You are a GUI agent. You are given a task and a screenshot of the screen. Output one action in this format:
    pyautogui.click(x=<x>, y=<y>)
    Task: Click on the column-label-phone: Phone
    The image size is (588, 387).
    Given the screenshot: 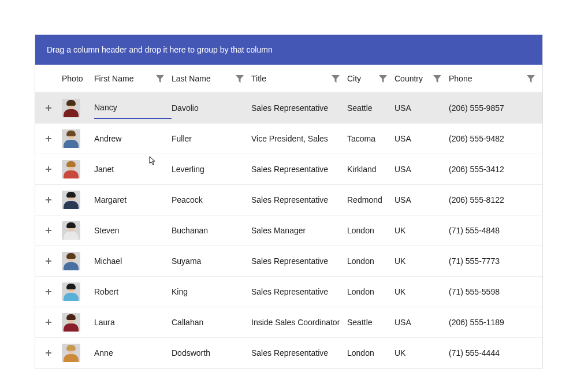 What is the action you would take?
    pyautogui.click(x=462, y=79)
    